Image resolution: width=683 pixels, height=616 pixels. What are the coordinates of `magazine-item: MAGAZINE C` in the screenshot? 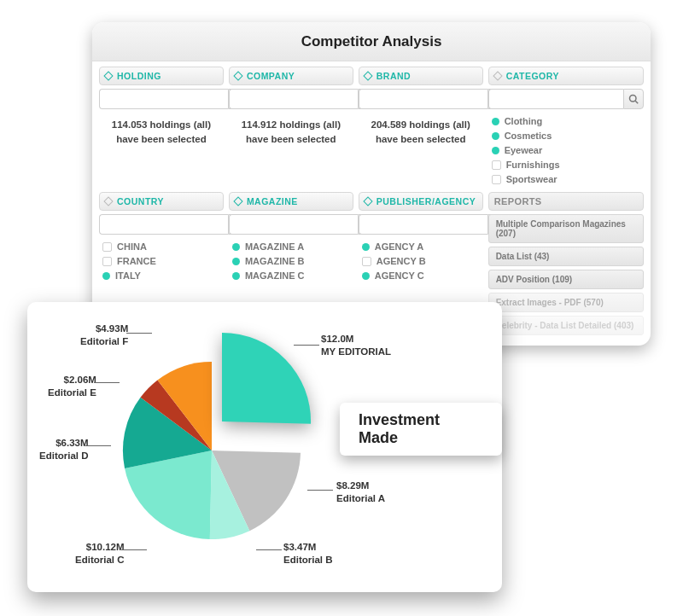 It's located at (291, 276).